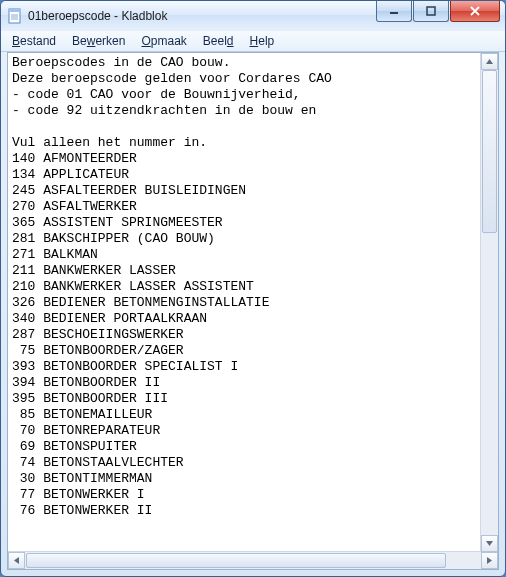 The width and height of the screenshot is (506, 577). Describe the element at coordinates (236, 560) in the screenshot. I see `hscroll-thumb` at that location.